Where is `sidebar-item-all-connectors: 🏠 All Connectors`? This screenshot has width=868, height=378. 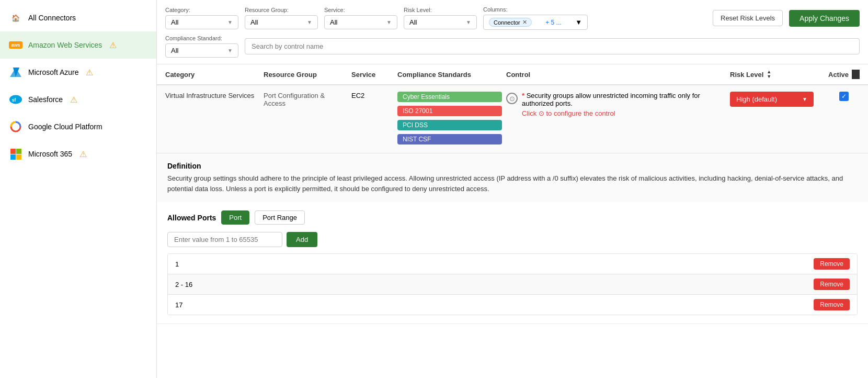 sidebar-item-all-connectors: 🏠 All Connectors is located at coordinates (78, 18).